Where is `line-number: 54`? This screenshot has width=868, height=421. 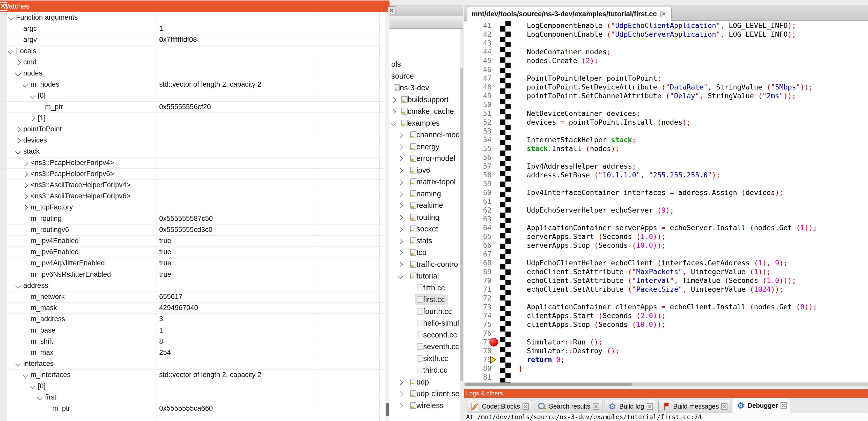 line-number: 54 is located at coordinates (478, 140).